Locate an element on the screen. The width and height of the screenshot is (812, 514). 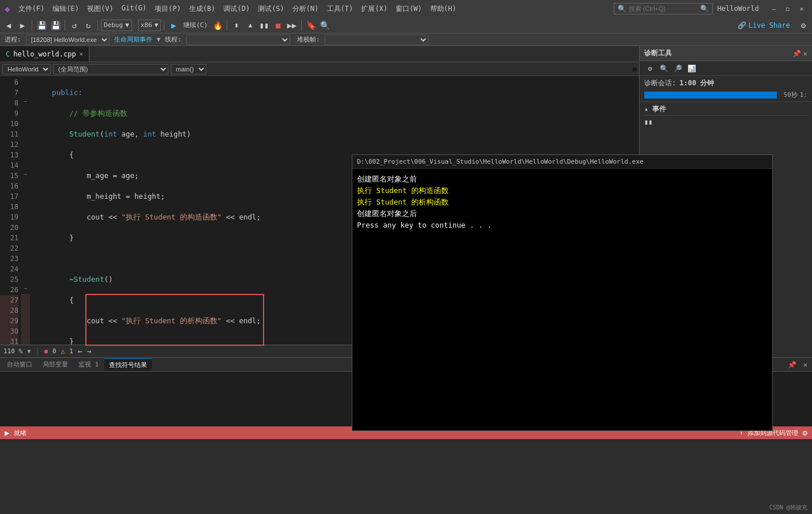
vs-logo: ◆ is located at coordinates (7, 9).